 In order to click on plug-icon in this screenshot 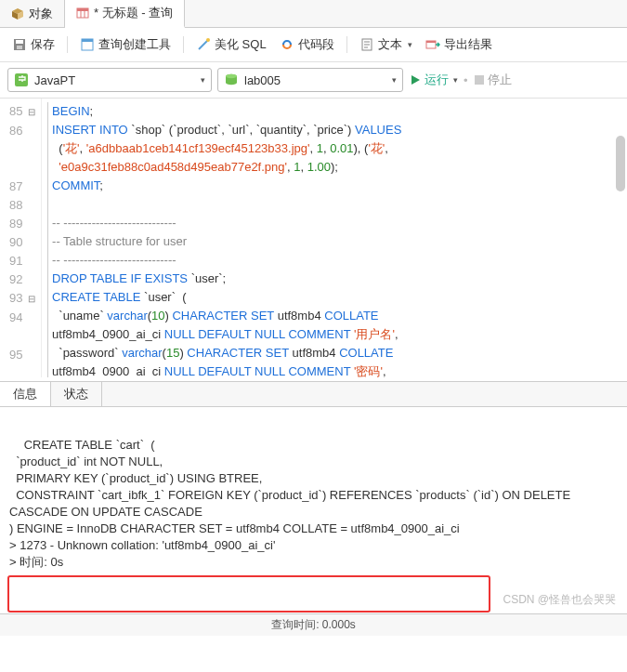, I will do `click(21, 80)`.